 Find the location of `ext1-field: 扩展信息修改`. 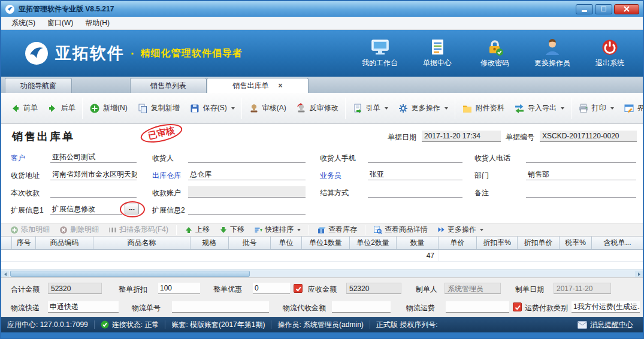

ext1-field: 扩展信息修改 is located at coordinates (86, 210).